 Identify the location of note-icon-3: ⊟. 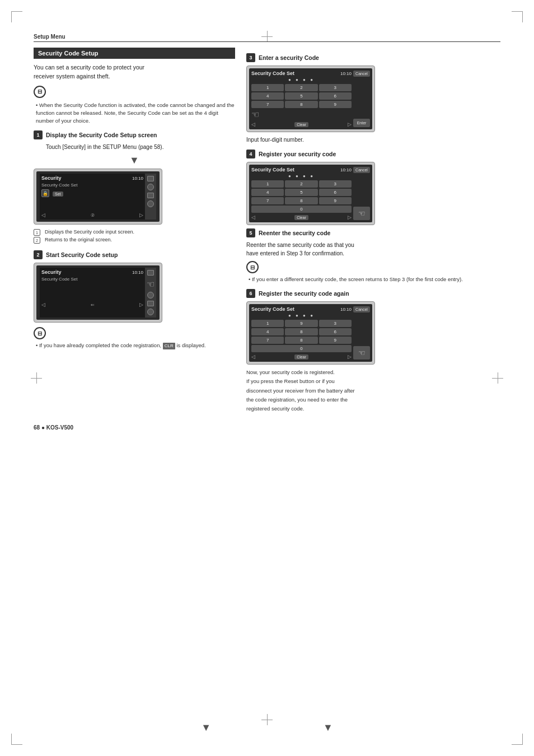
(252, 267).